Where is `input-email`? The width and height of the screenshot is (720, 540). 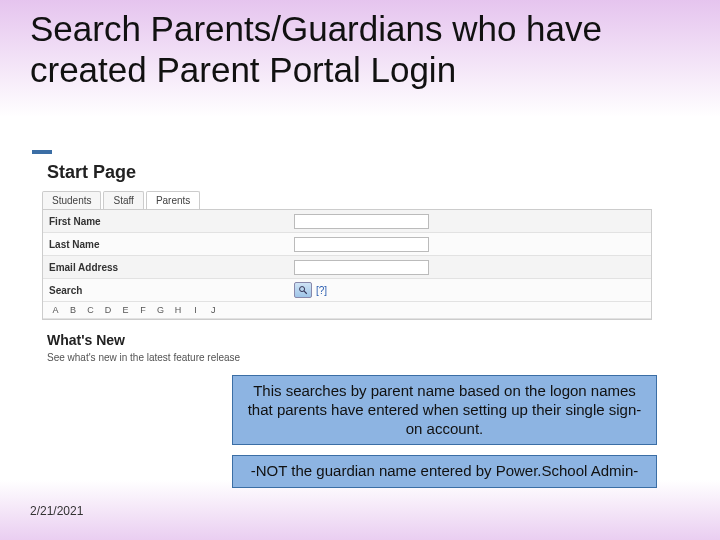 input-email is located at coordinates (362, 268).